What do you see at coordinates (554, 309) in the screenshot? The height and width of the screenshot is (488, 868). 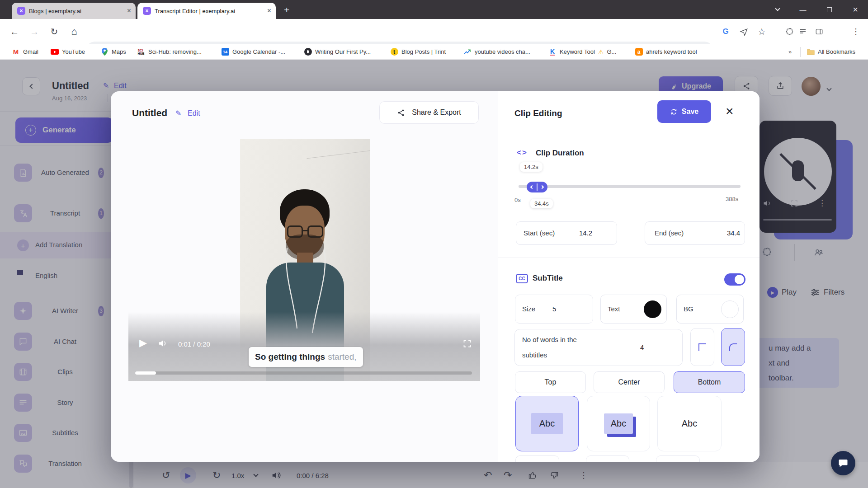 I see `size-value: 5` at bounding box center [554, 309].